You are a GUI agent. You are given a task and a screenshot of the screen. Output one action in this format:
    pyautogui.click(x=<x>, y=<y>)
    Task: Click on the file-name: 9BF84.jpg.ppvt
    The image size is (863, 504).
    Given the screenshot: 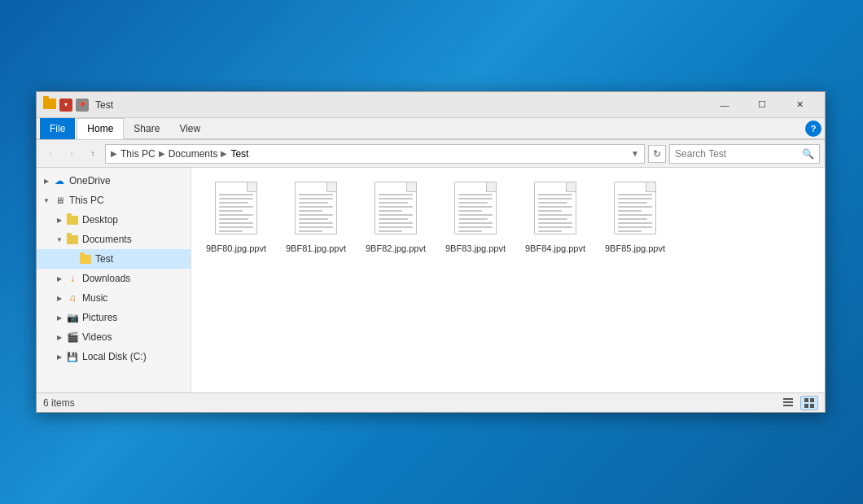 What is the action you would take?
    pyautogui.click(x=555, y=249)
    